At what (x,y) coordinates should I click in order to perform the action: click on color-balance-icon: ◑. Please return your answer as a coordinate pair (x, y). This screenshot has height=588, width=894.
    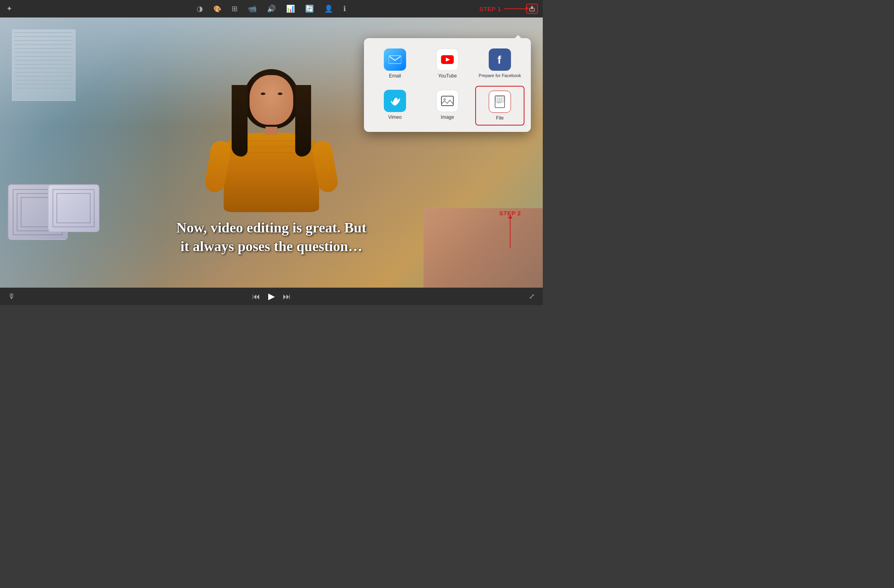
    Looking at the image, I should click on (200, 9).